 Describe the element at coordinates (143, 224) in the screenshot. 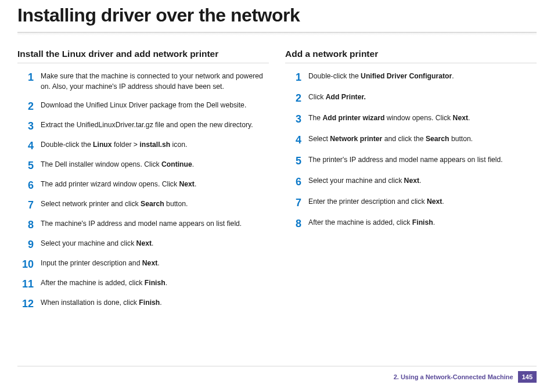

I see `step-item: 8The machine's IP address and model name…` at that location.